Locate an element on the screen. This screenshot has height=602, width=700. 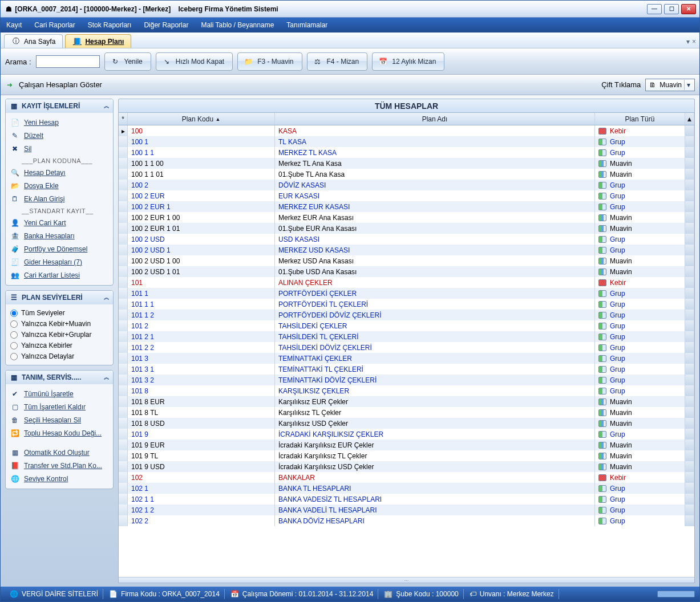
maximize-button: ☐ is located at coordinates (671, 9).